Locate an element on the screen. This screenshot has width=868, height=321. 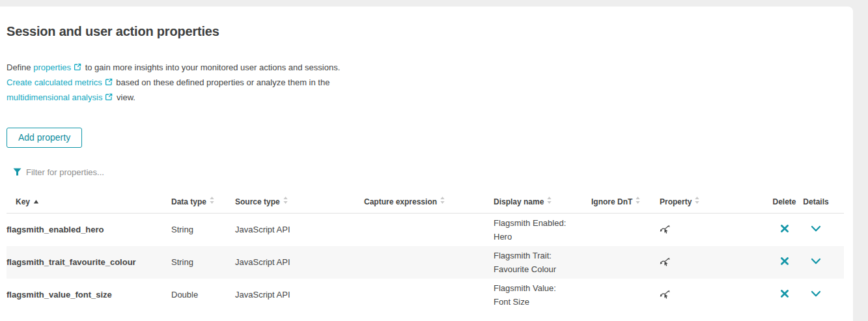
add-property-button: Add property is located at coordinates (44, 138).